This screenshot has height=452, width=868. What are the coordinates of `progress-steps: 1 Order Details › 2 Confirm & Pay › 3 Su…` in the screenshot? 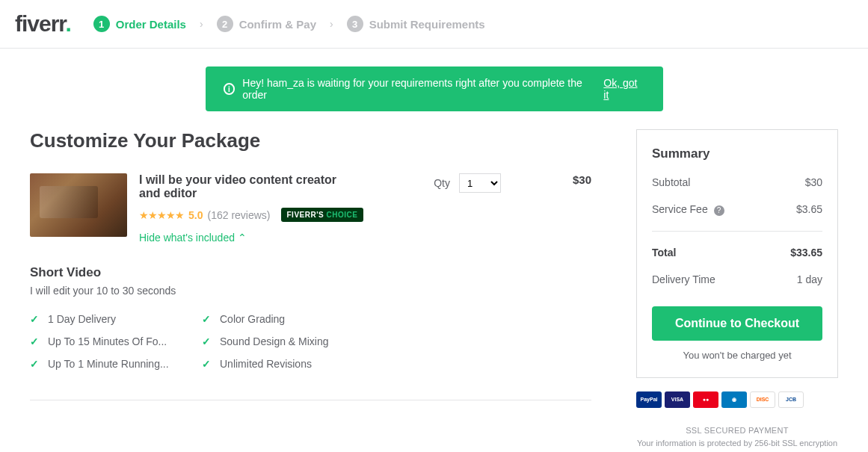 It's located at (289, 24).